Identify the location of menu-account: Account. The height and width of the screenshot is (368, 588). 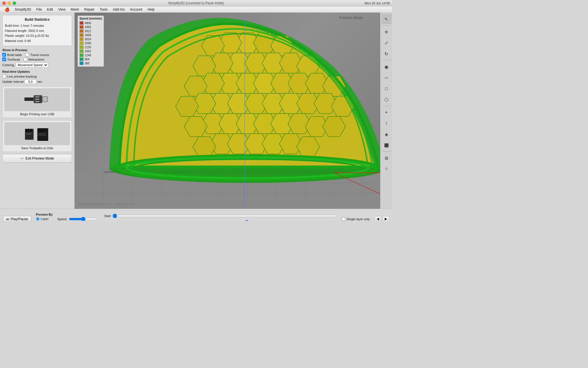
(136, 9).